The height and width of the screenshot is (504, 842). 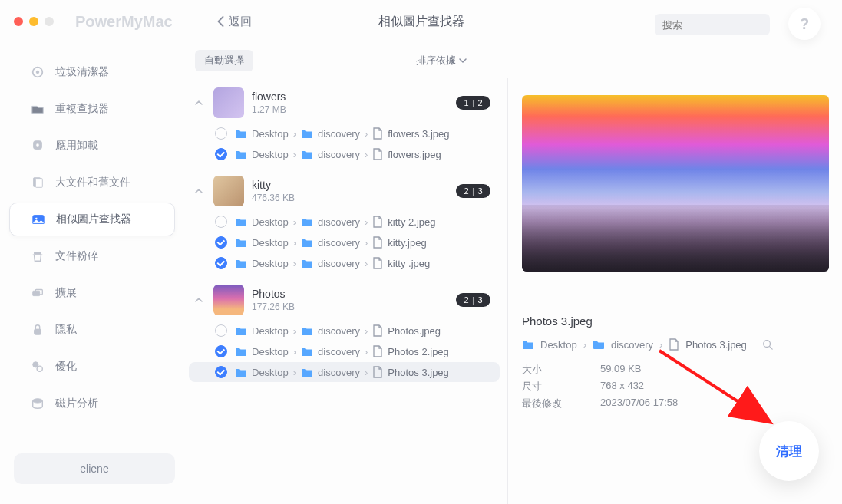 I want to click on sidebar-item-label: 擴展, so click(x=66, y=293).